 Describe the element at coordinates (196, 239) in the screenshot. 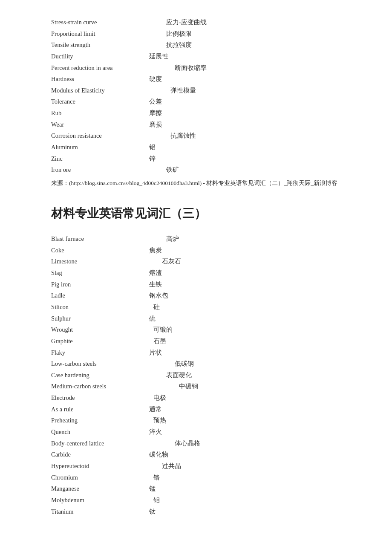

I see `vocab-row: Blast furnace高炉` at that location.